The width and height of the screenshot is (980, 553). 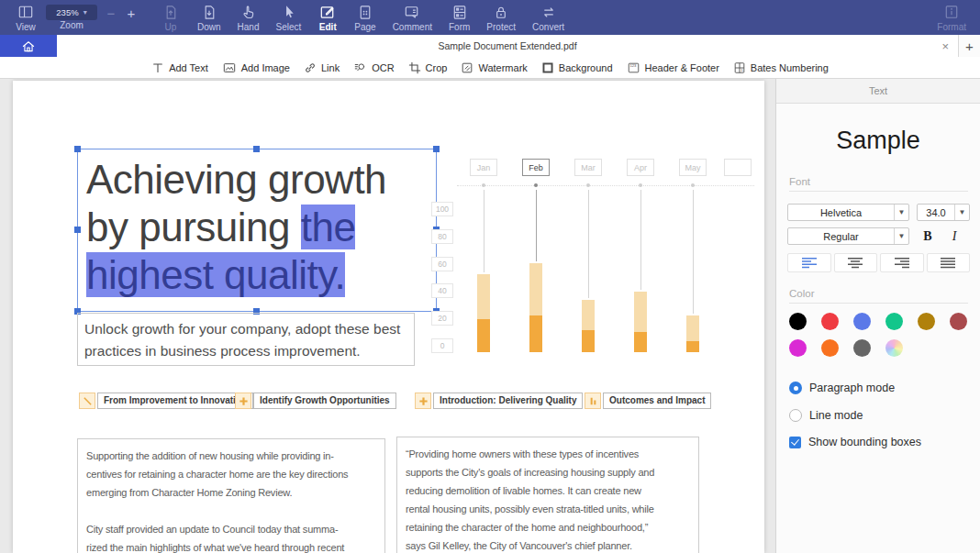 What do you see at coordinates (494, 68) in the screenshot?
I see `watermark-button: Watermark` at bounding box center [494, 68].